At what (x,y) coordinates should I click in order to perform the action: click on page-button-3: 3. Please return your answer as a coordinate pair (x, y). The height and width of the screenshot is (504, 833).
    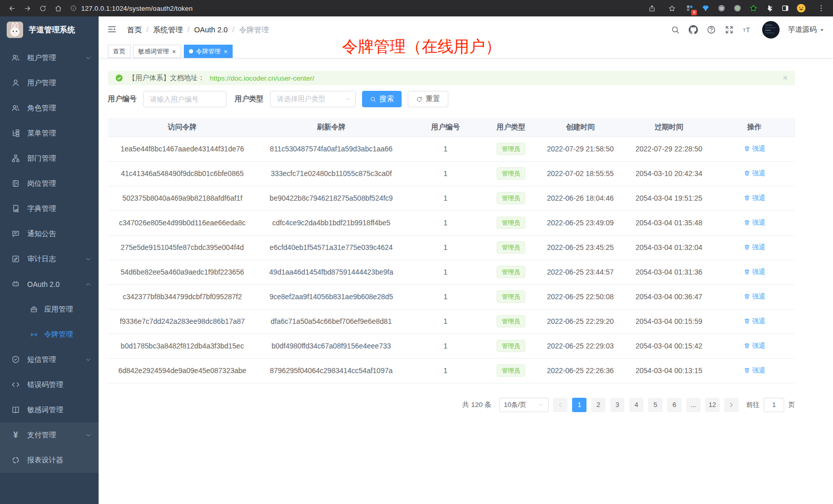
    Looking at the image, I should click on (617, 405).